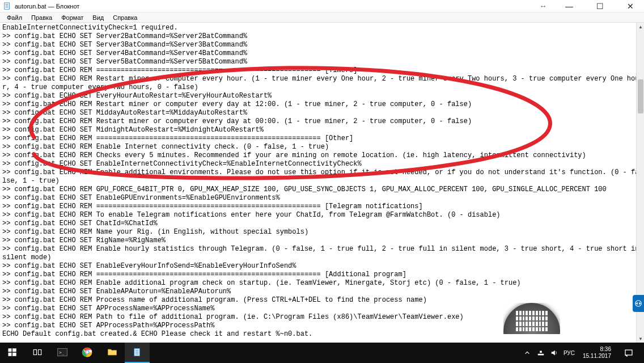 The width and height of the screenshot is (644, 363). I want to click on maximize-button: ☐, so click(600, 6).